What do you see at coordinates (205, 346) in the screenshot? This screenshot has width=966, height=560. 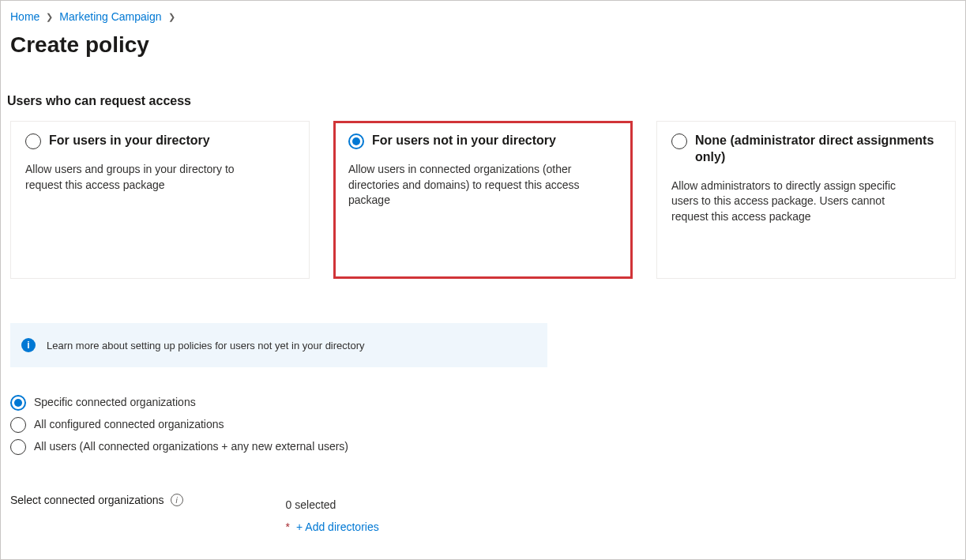 I see `info-banner-text: Learn more about setting up policies for…` at bounding box center [205, 346].